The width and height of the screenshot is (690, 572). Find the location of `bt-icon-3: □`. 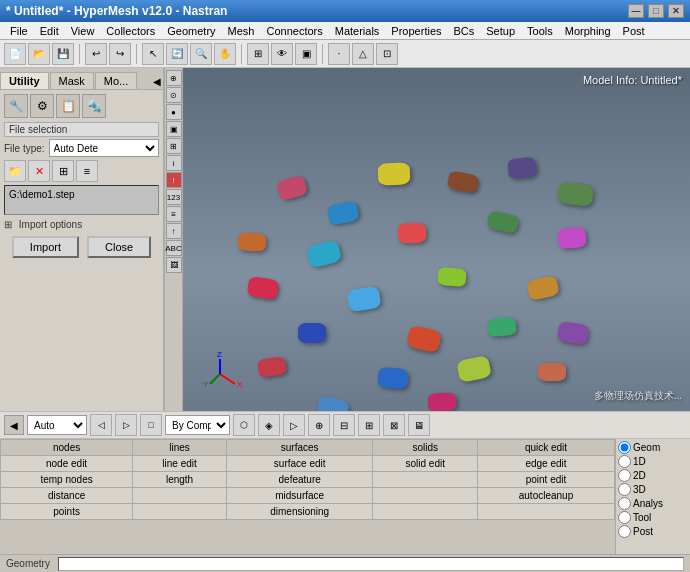

bt-icon-3: □ is located at coordinates (151, 425).